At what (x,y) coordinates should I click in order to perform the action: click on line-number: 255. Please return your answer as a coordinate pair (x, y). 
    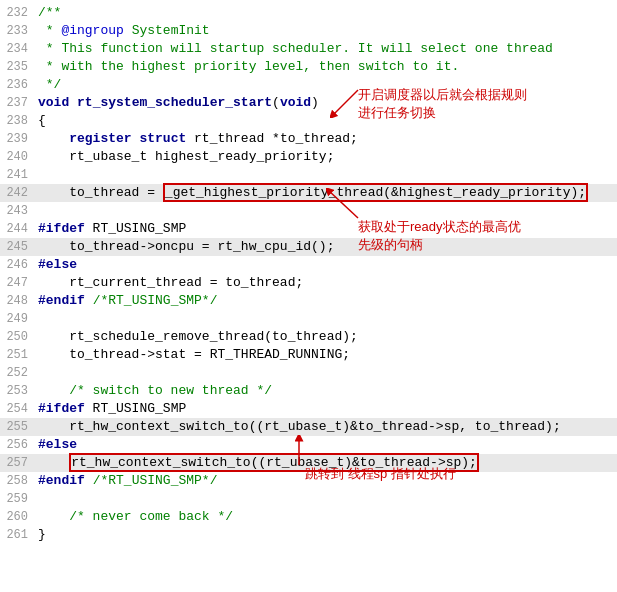
    Looking at the image, I should click on (18, 427).